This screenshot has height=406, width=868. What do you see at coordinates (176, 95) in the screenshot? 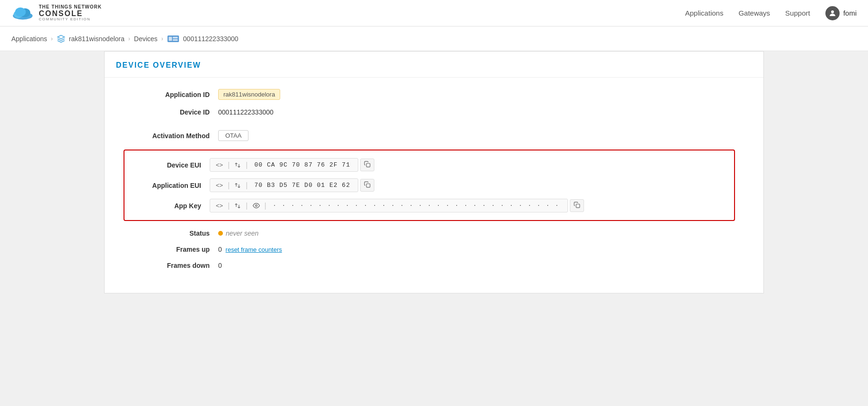
I see `application-id-label: Application ID` at bounding box center [176, 95].